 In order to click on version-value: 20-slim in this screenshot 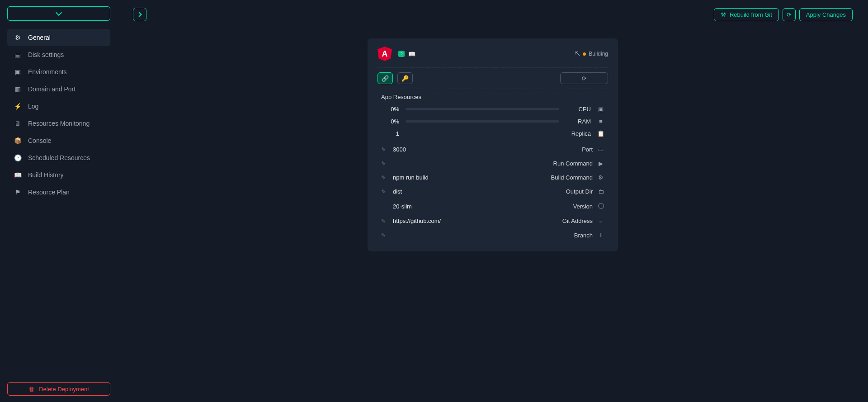, I will do `click(402, 206)`.